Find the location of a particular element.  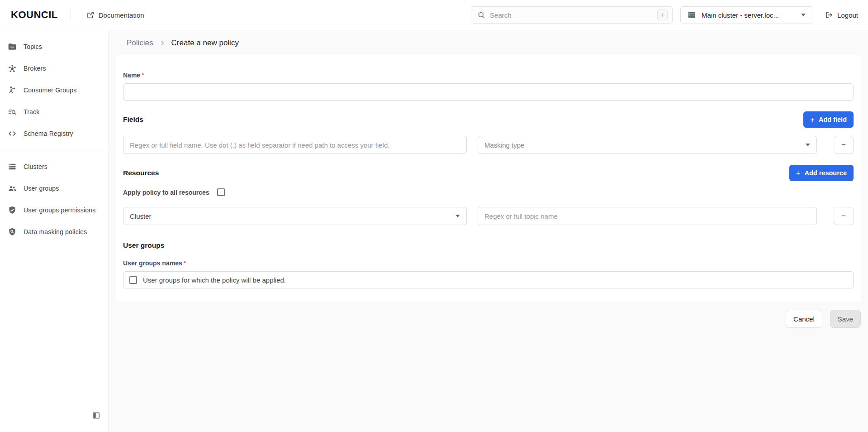

resources-section-header: Resources + Add resource is located at coordinates (489, 173).